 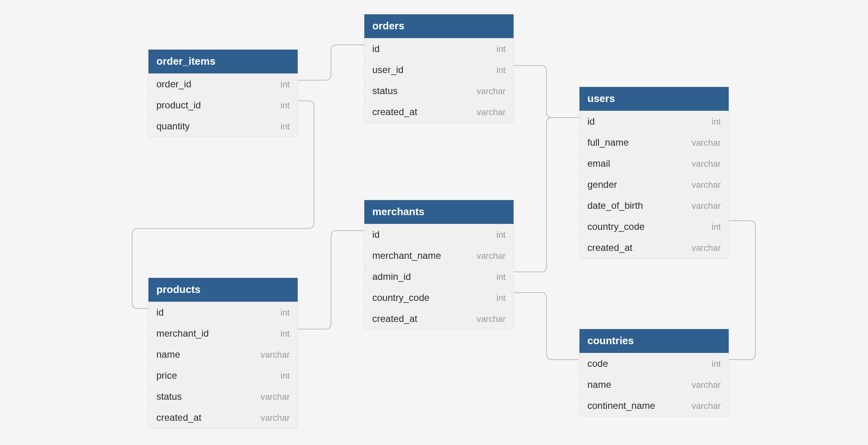 What do you see at coordinates (439, 70) in the screenshot?
I see `table-column-row: user_idint` at bounding box center [439, 70].